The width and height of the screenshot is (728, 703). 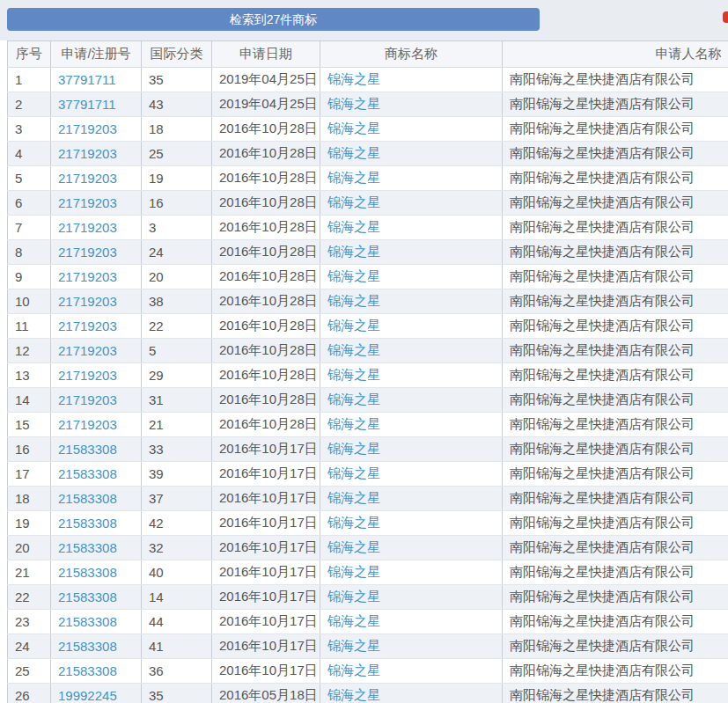 I want to click on intl-class-value: 21, so click(x=157, y=424).